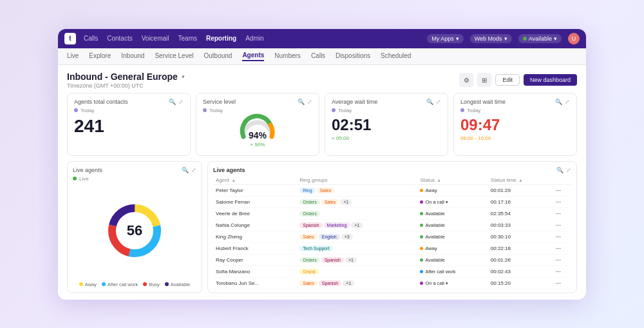 This screenshot has width=644, height=328. I want to click on search-icon-lw: 🔍, so click(559, 102).